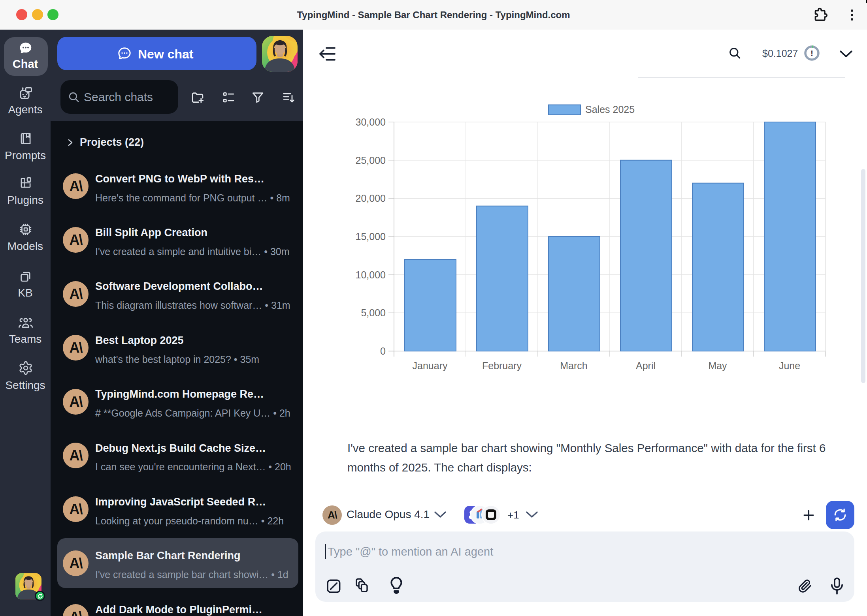  What do you see at coordinates (574, 366) in the screenshot?
I see `svg-text: March` at bounding box center [574, 366].